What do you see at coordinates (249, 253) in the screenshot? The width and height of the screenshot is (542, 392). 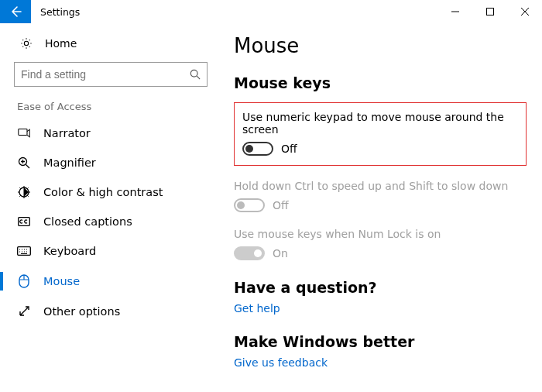 I see `numlock-toggle` at bounding box center [249, 253].